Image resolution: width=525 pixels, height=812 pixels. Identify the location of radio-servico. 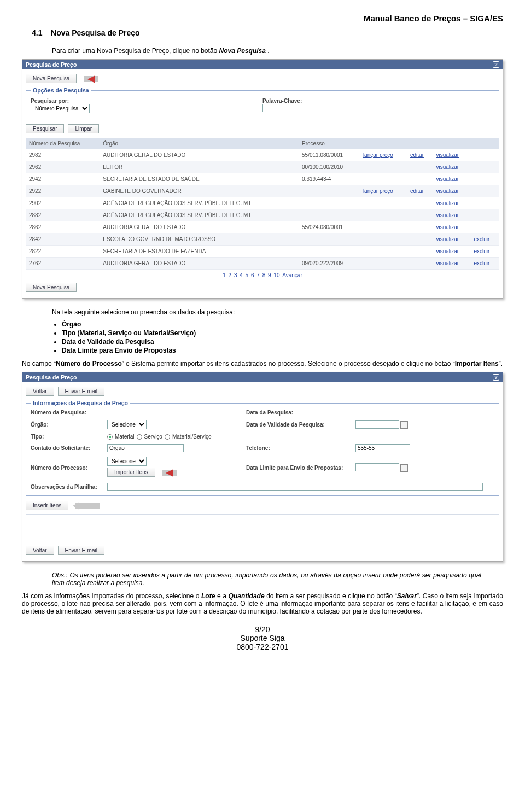
(139, 437).